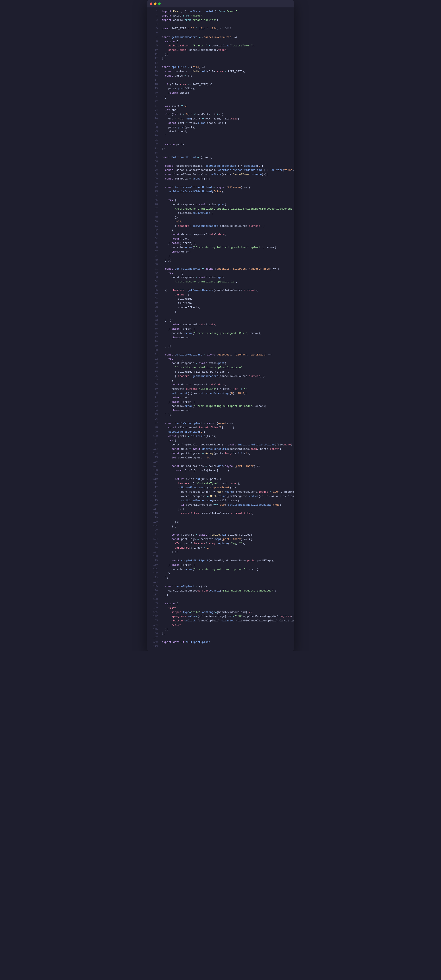 The height and width of the screenshot is (980, 441). What do you see at coordinates (220, 471) in the screenshot?
I see `line-108: 108 const { url } = urls[index]; {` at bounding box center [220, 471].